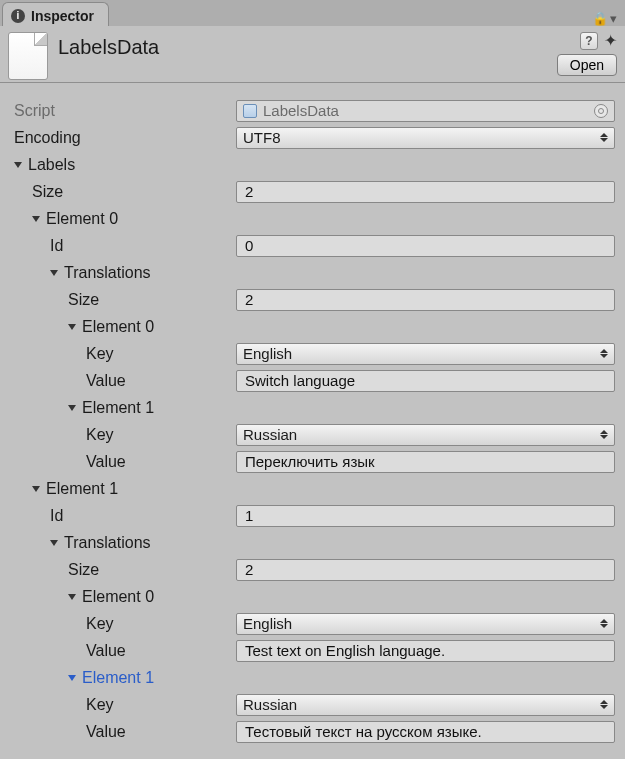 Image resolution: width=625 pixels, height=759 pixels. What do you see at coordinates (312, 462) in the screenshot?
I see `row-e0-t1-value: Value` at bounding box center [312, 462].